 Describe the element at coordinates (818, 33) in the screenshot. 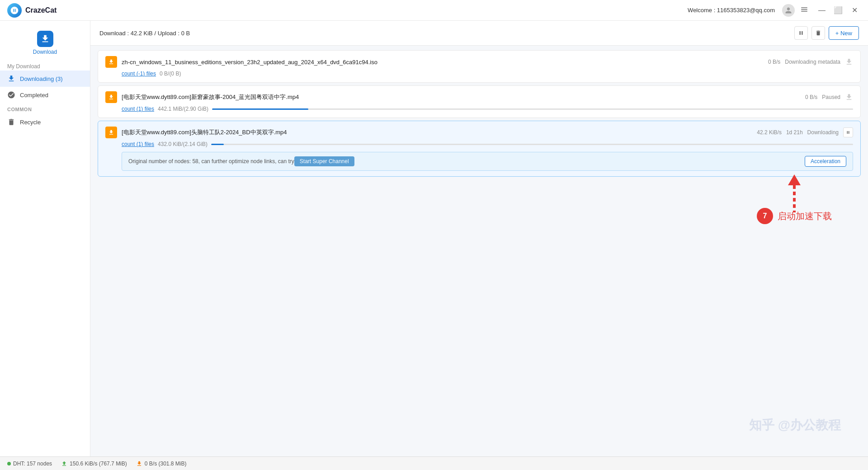

I see `delete-button` at that location.